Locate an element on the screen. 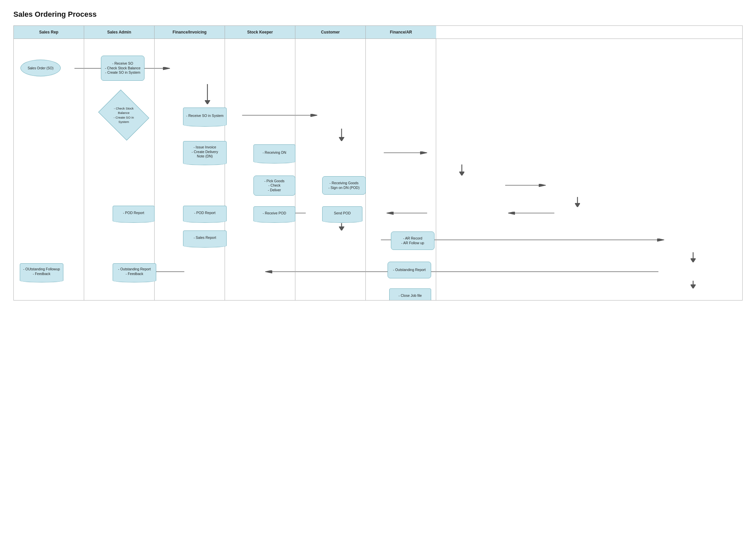 The image size is (756, 535). shape-receive-so-system: - Receive SO in System is located at coordinates (205, 116).